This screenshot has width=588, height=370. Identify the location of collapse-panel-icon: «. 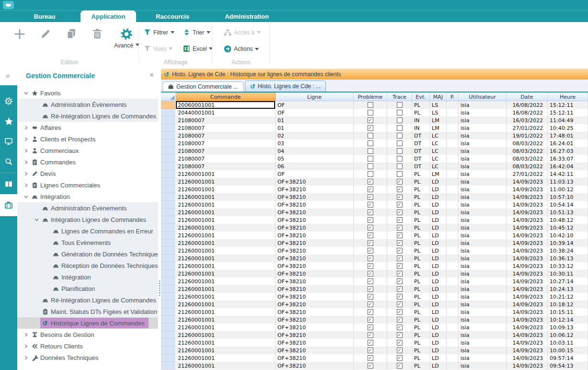
(8, 76).